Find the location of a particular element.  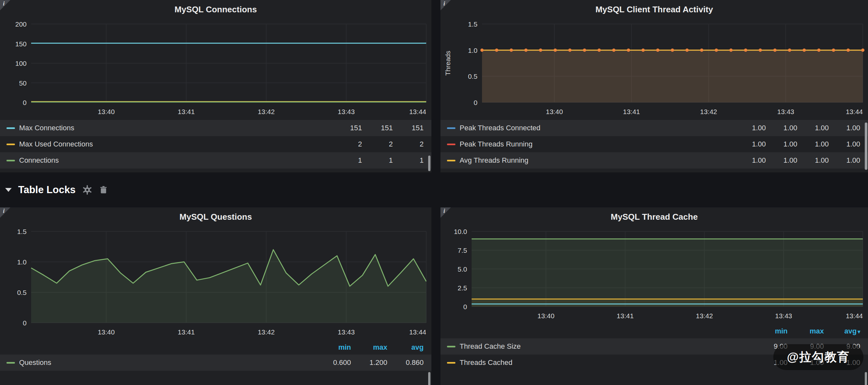

legend: min max avg Questions 0.600 1.200 0.860 is located at coordinates (216, 355).